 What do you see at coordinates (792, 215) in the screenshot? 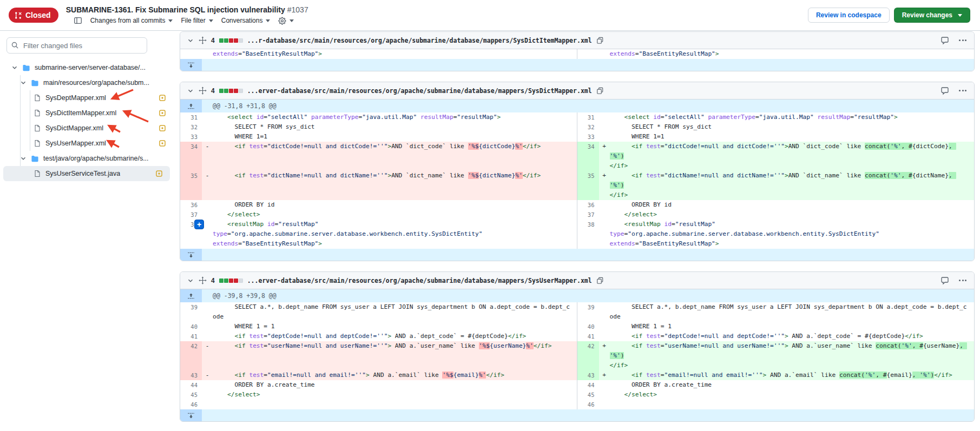
I see `code-line: </select>` at bounding box center [792, 215].